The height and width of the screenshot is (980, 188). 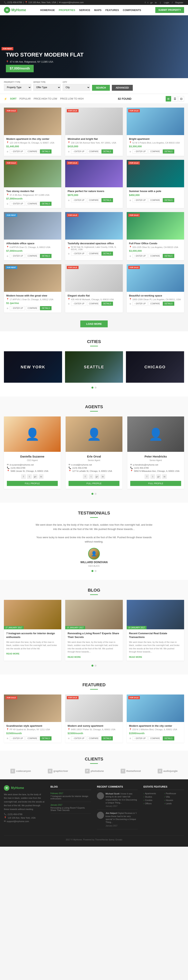 What do you see at coordinates (25, 99) in the screenshot?
I see `sort-popular: POPULAR` at bounding box center [25, 99].